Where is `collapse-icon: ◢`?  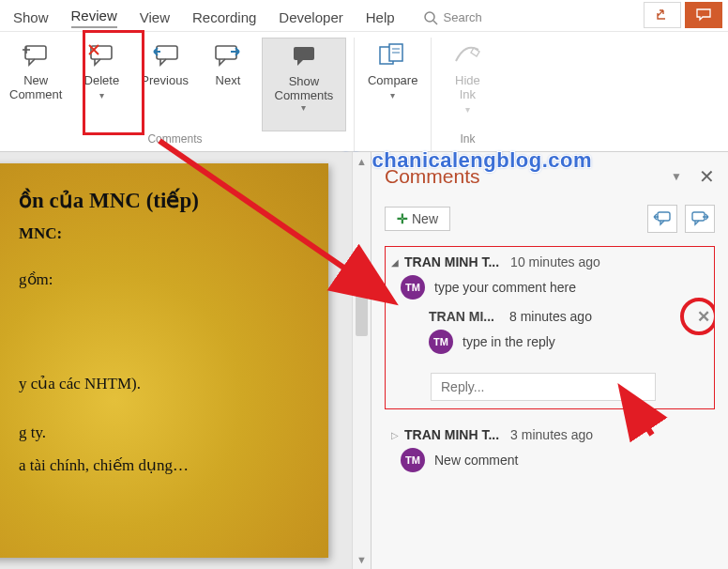
collapse-icon: ◢ is located at coordinates (395, 263).